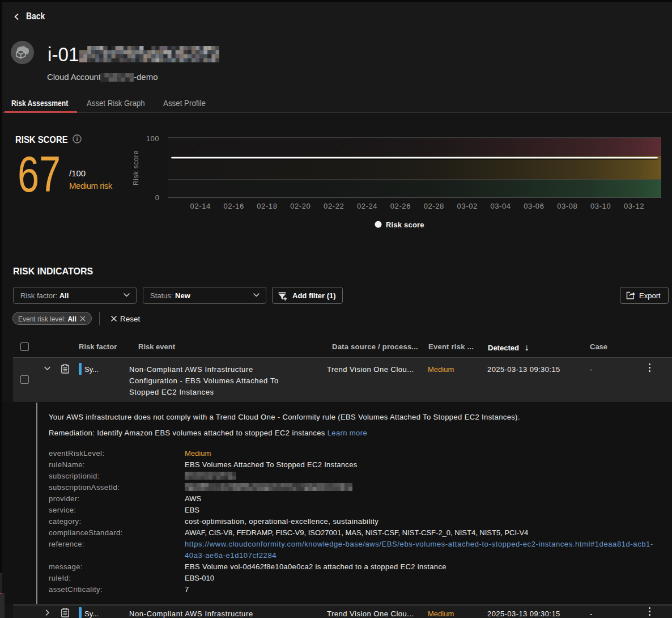  Describe the element at coordinates (634, 206) in the screenshot. I see `svg-text: 03-12` at that location.